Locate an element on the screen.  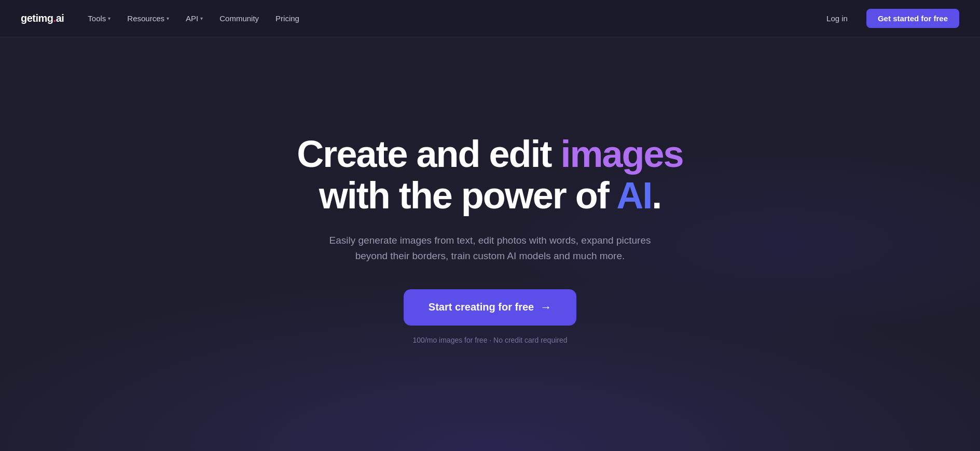
login-button: Log in is located at coordinates (837, 19).